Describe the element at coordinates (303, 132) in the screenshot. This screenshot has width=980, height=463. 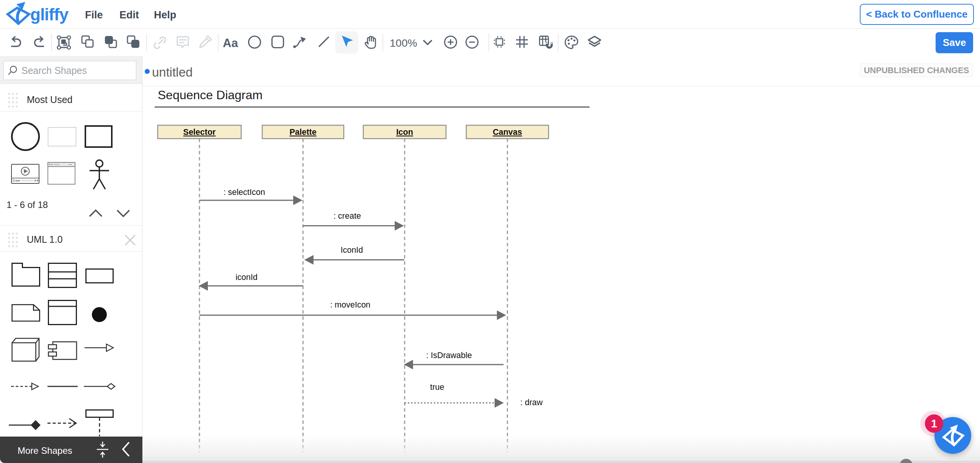
I see `svg-text: Palette` at that location.